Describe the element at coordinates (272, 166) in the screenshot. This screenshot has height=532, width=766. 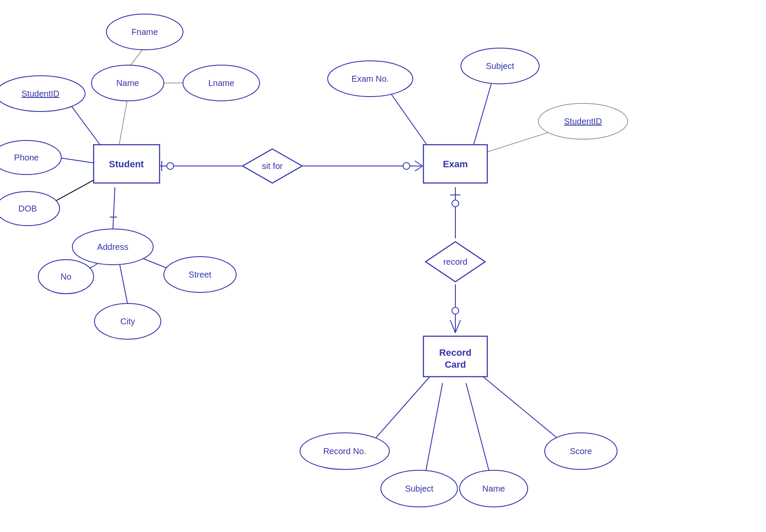
I see `relationship-sitfor-label: sit for` at that location.